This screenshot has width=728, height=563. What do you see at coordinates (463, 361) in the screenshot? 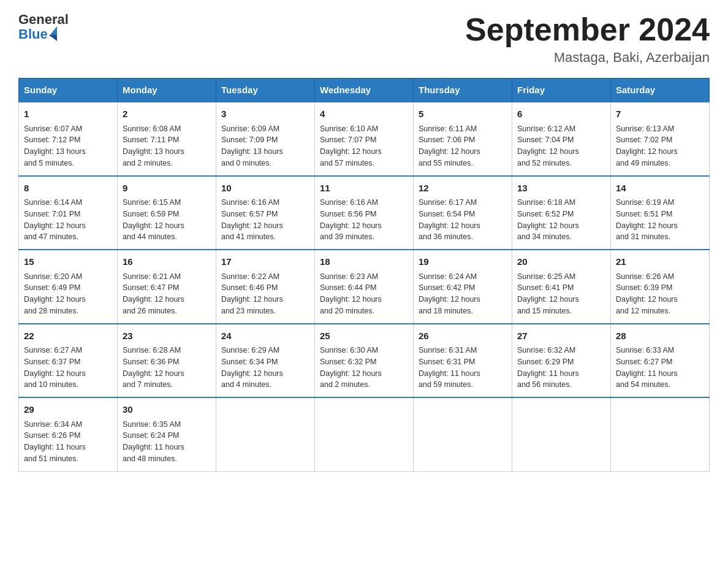
I see `calendar-cell: 26Sunrise: 6:31 AMSunset: 6:31 PMDayligh…` at bounding box center [463, 361].